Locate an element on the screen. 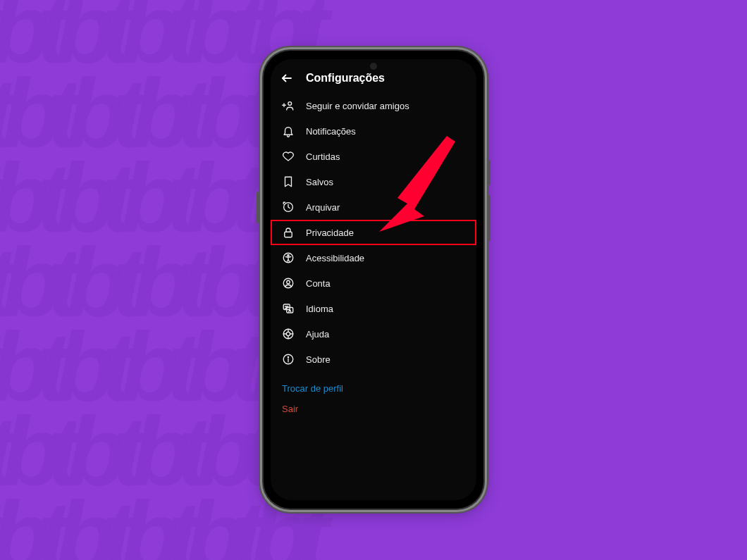  settings-item-account: Conta is located at coordinates (374, 283).